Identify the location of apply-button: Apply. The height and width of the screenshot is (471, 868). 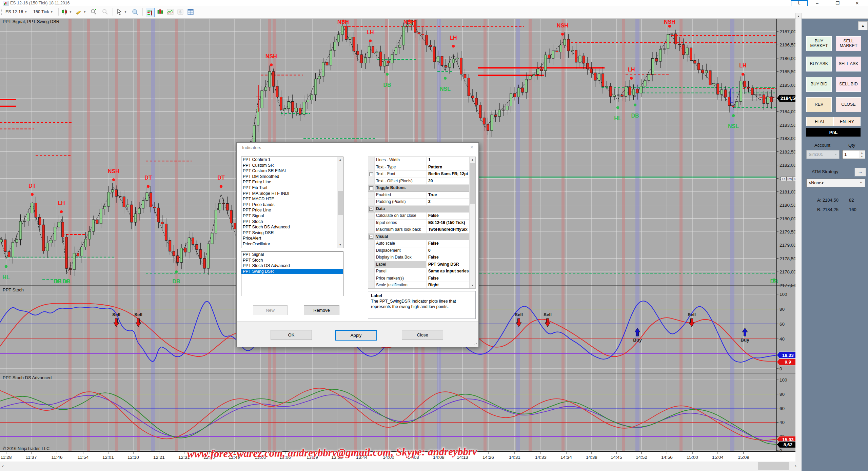
(356, 335).